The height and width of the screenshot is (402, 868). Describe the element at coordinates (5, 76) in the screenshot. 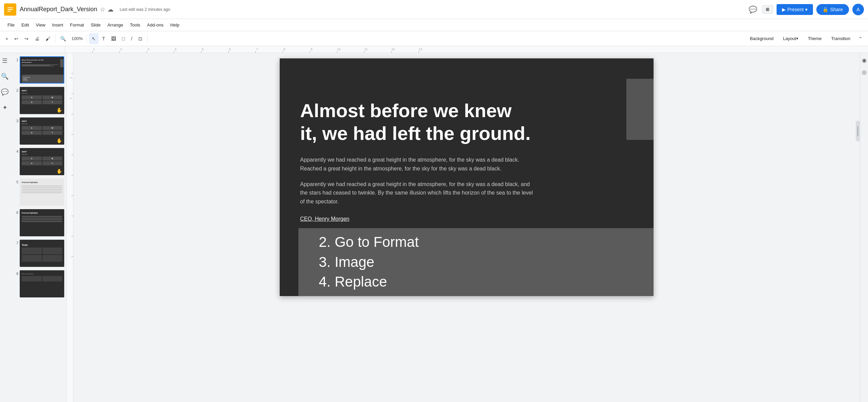

I see `search-icon: 🔍` at that location.